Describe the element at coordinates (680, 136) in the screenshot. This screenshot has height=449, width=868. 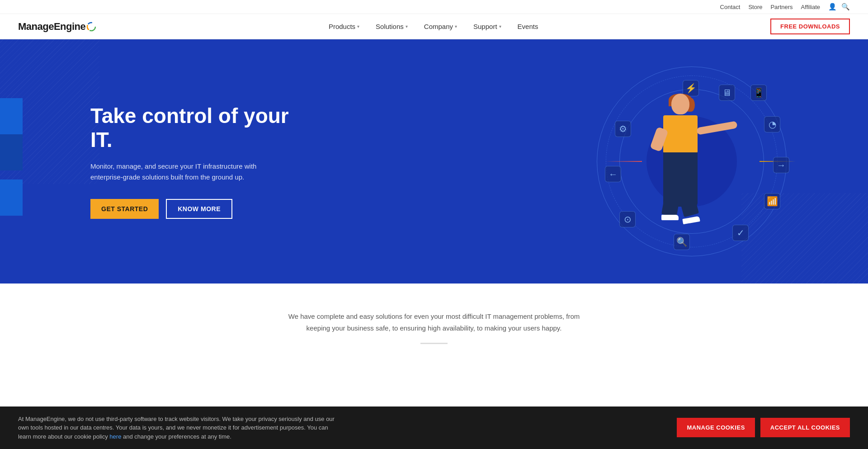
I see `woman-torso` at that location.